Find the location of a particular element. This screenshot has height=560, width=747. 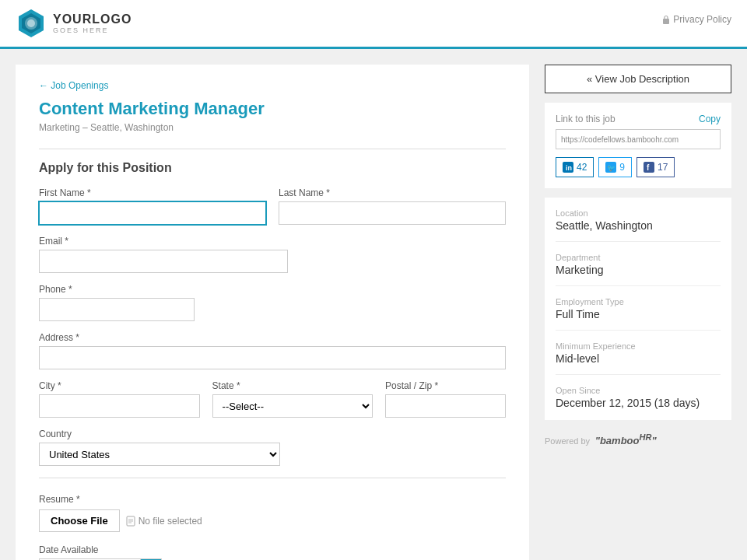

open-since-item: Open Since December 12, 2015 (18 days) is located at coordinates (638, 397).